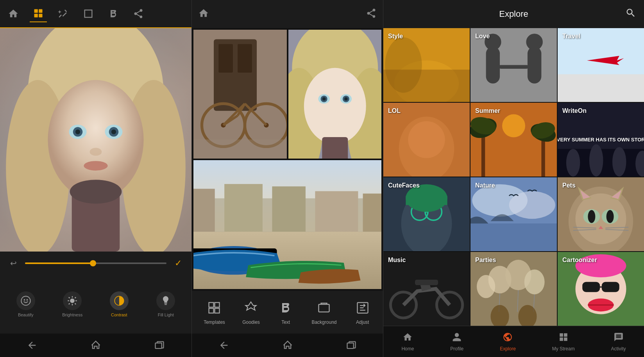  Describe the element at coordinates (26, 304) in the screenshot. I see `tool-beautify: Beautify` at that location.